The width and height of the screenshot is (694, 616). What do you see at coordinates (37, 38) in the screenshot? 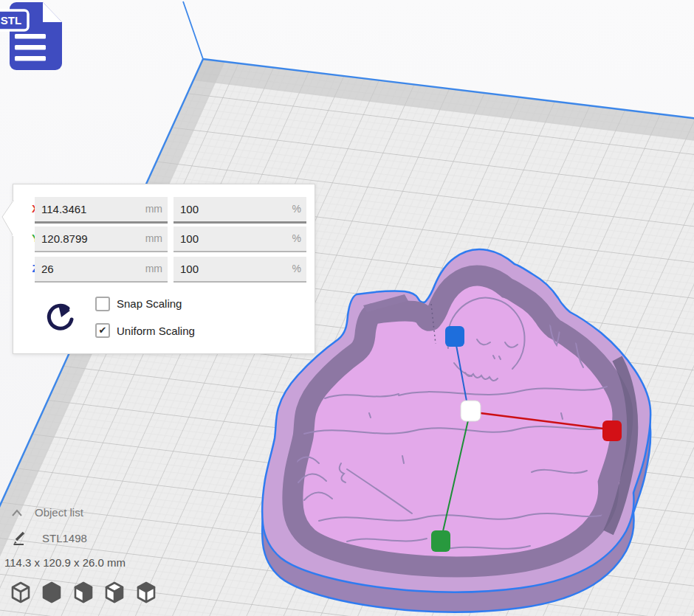
I see `stl-file-icon: STL` at bounding box center [37, 38].